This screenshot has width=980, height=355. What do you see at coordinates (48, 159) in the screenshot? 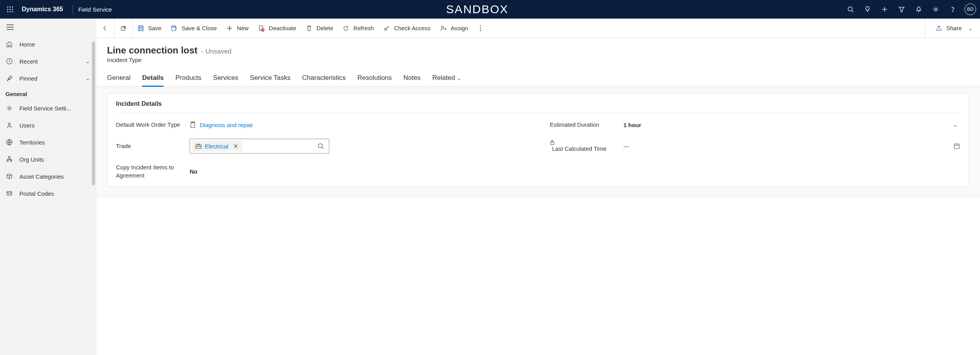
I see `nav-org-units: Org Units` at bounding box center [48, 159].